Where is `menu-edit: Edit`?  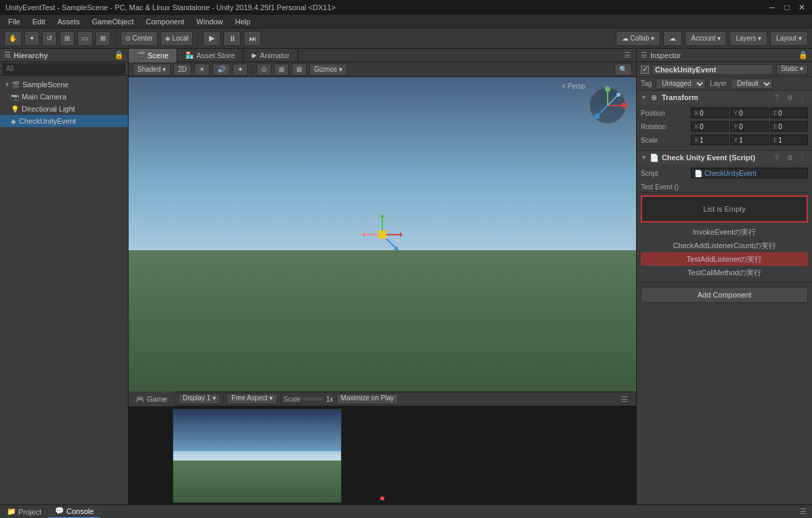 menu-edit: Edit is located at coordinates (39, 22).